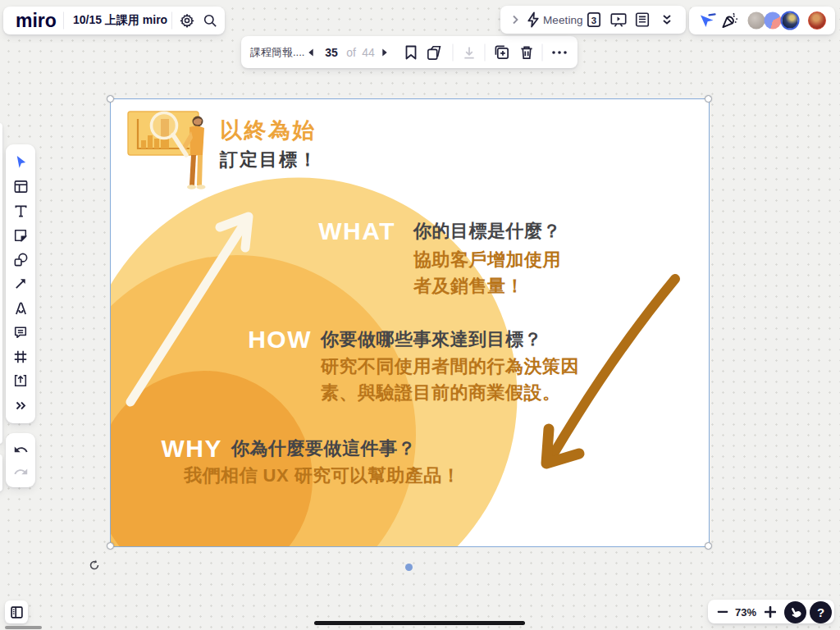  I want to click on help-button: ?, so click(820, 612).